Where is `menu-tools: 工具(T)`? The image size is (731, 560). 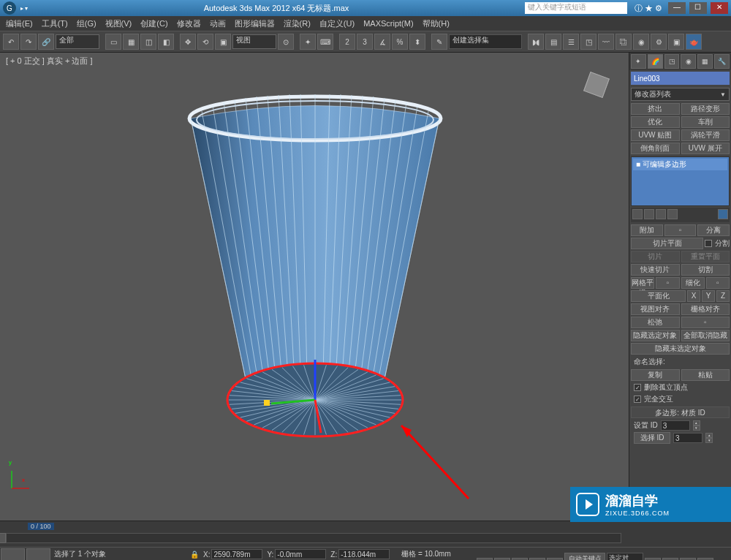 menu-tools: 工具(T) is located at coordinates (55, 23).